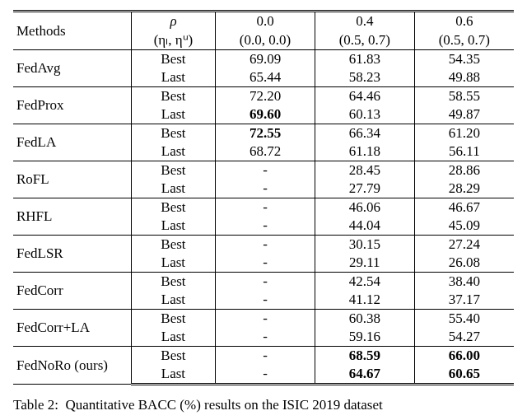 This screenshot has width=527, height=420. What do you see at coordinates (364, 300) in the screenshot?
I see `cell-value: 41.12` at bounding box center [364, 300].